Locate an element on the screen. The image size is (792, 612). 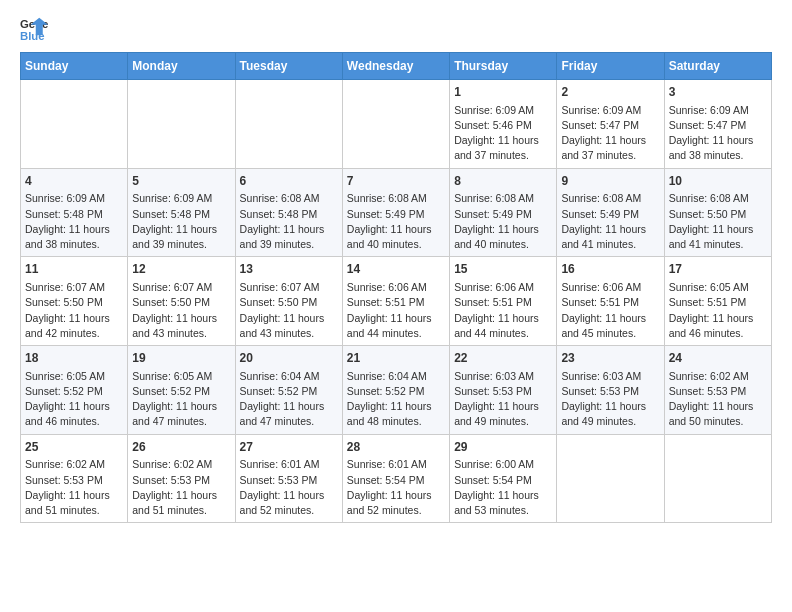
day-number: 8 is located at coordinates (503, 182).